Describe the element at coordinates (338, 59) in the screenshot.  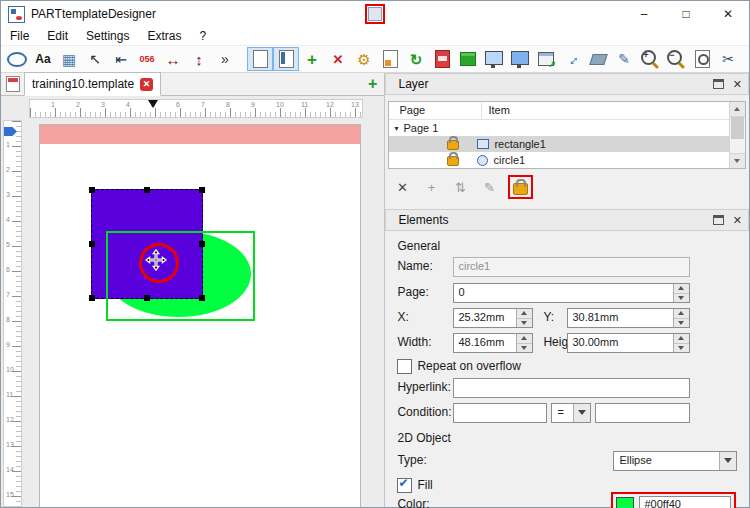
I see `delete-element-icon: ✕` at that location.